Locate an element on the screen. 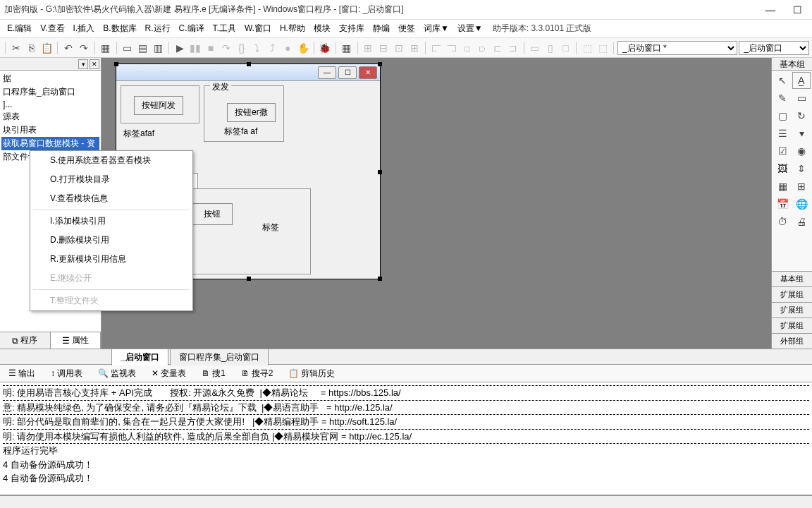 This screenshot has height=508, width=812. form-close-icon: ✕ is located at coordinates (368, 73).